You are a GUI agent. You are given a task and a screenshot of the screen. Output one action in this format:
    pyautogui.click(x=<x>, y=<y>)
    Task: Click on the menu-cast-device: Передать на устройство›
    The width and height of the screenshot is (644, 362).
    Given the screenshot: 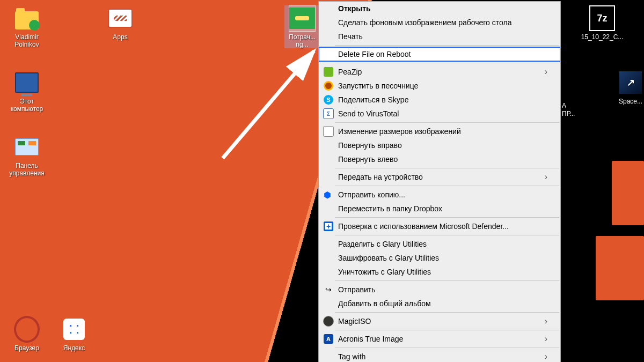 What is the action you would take?
    pyautogui.click(x=440, y=177)
    